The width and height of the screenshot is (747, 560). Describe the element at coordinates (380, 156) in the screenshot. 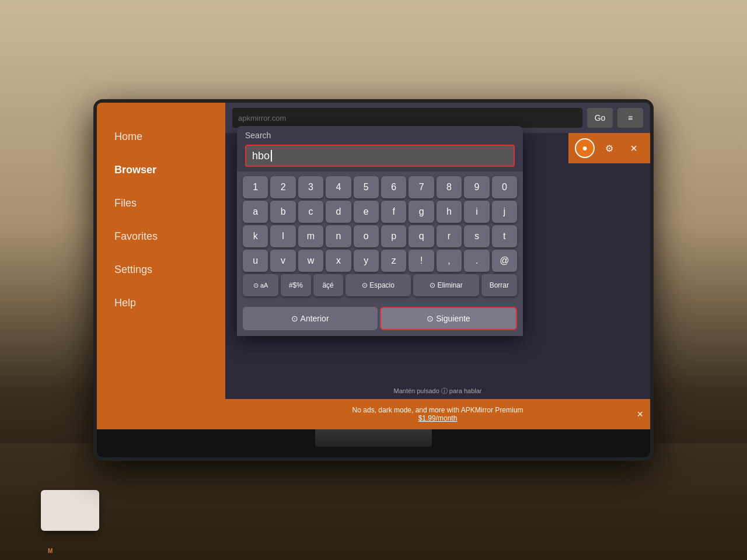

I see `search-input: hbo` at that location.